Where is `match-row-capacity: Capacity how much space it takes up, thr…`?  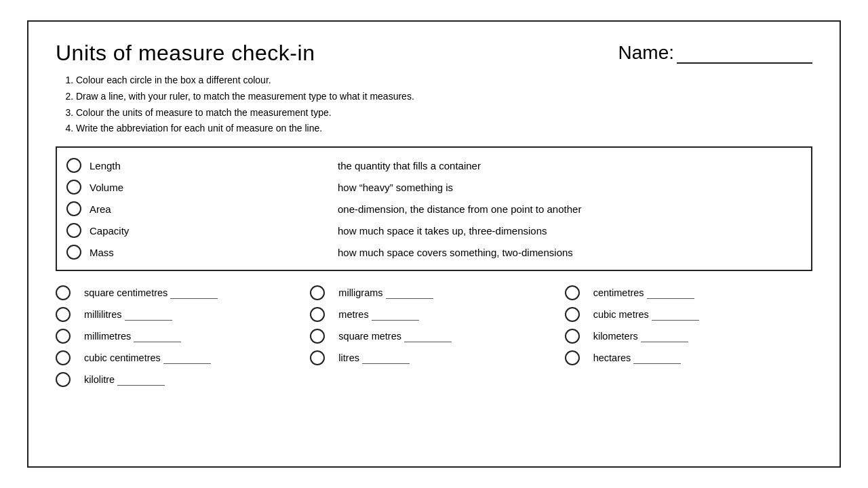 match-row-capacity: Capacity how much space it takes up, thr… is located at coordinates (432, 230).